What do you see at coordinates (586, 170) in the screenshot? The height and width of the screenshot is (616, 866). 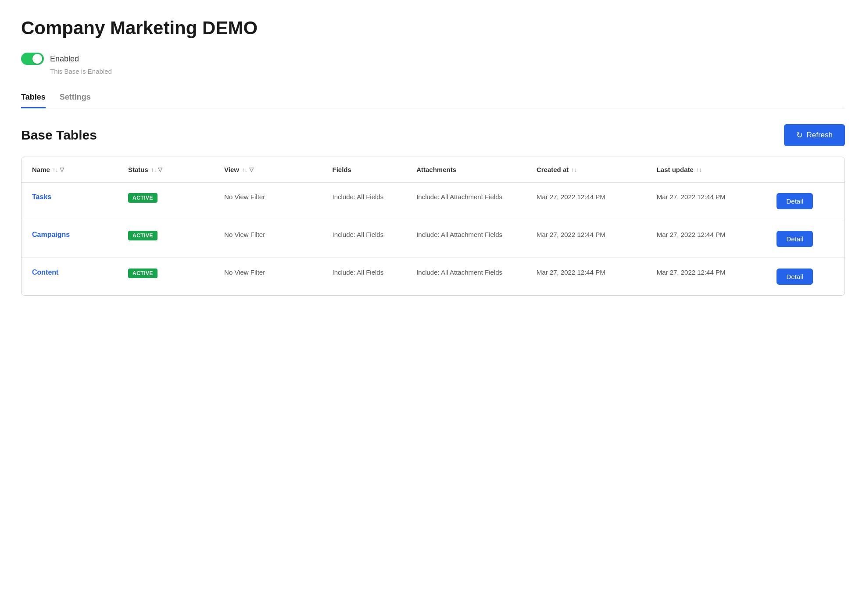 I see `th-created-at: Created at ↑↓` at bounding box center [586, 170].